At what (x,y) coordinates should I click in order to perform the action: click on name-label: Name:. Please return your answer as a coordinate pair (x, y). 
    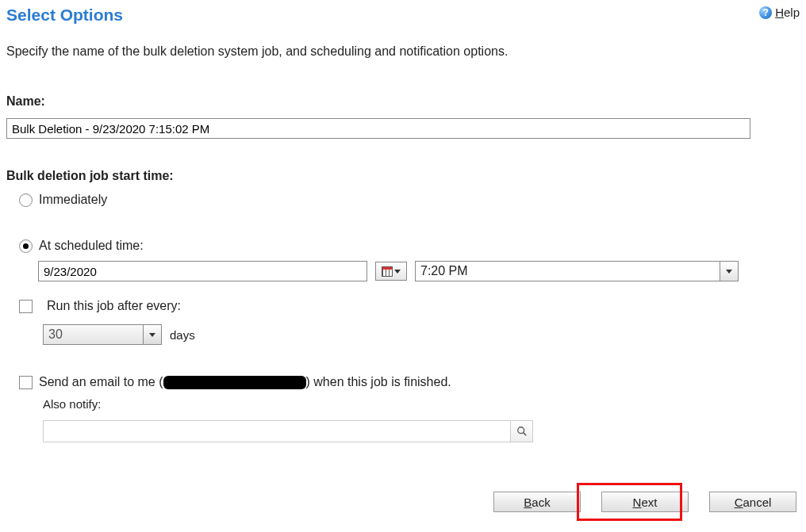
    Looking at the image, I should click on (403, 101).